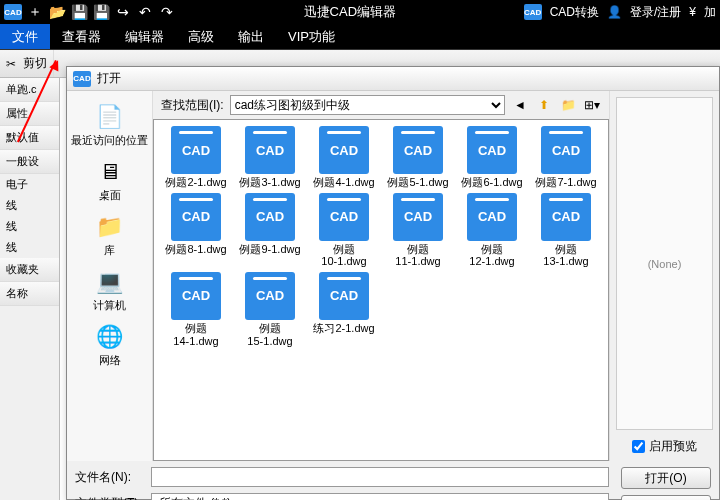 The image size is (720, 500). Describe the element at coordinates (27, 64) in the screenshot. I see `ribbon-cut: ✂剪切` at that location.